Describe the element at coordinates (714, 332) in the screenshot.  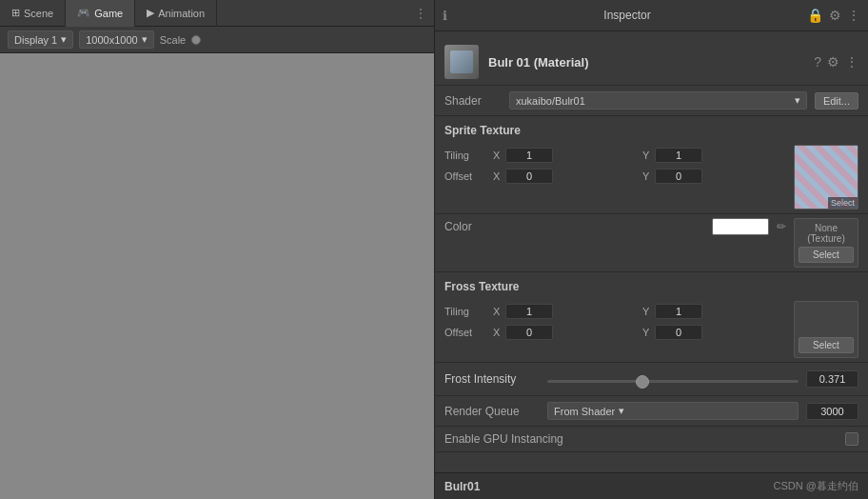
I see `fross-offset-y-field: Y` at that location.